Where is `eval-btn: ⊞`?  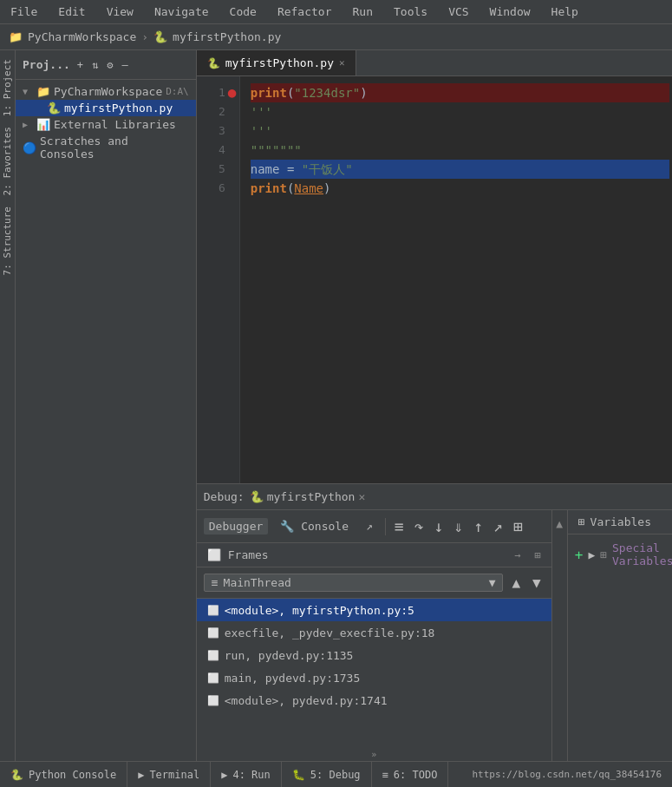 eval-btn: ⊞ is located at coordinates (519, 526).